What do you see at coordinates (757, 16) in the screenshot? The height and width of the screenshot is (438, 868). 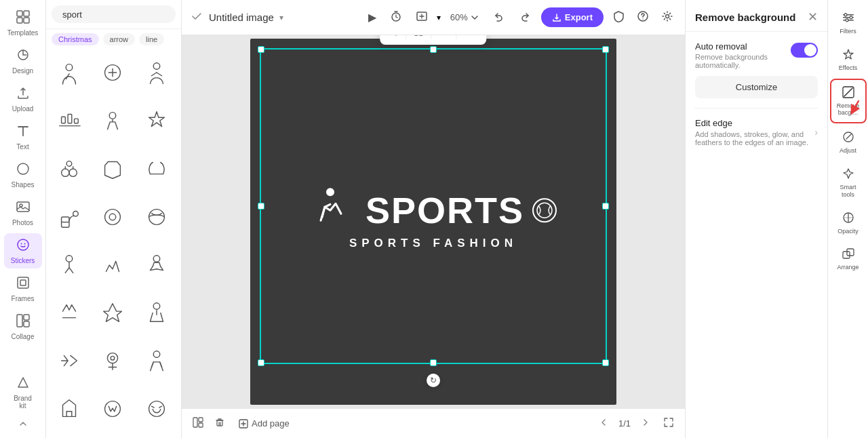 I see `panel-header: Remove background ✕` at bounding box center [757, 16].